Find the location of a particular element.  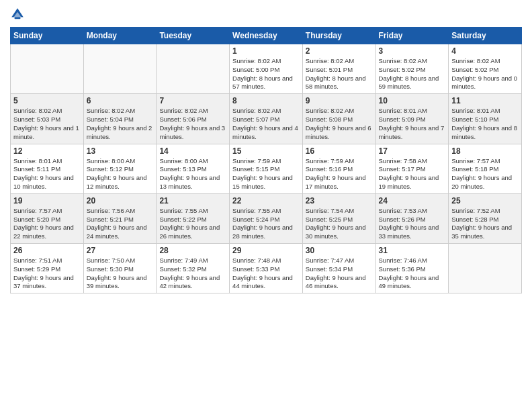

day-info: Sunrise: 7:54 AM Sunset: 5:25 PM Dayligh… is located at coordinates (339, 224).